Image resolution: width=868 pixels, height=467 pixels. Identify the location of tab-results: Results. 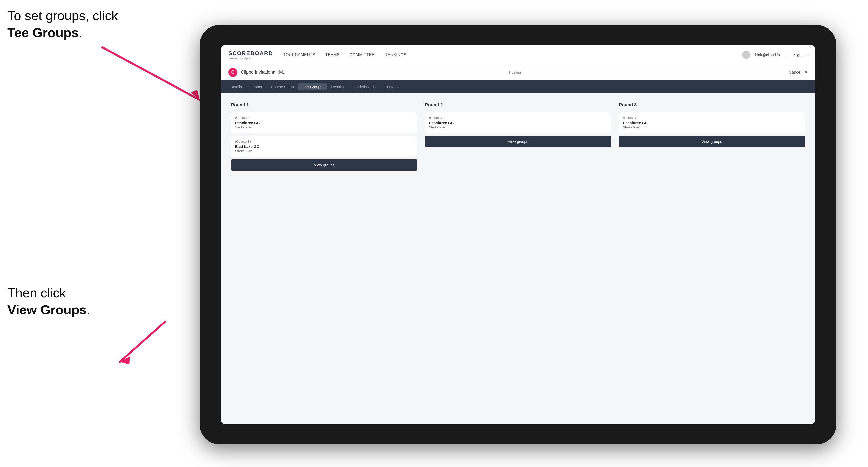
(337, 87).